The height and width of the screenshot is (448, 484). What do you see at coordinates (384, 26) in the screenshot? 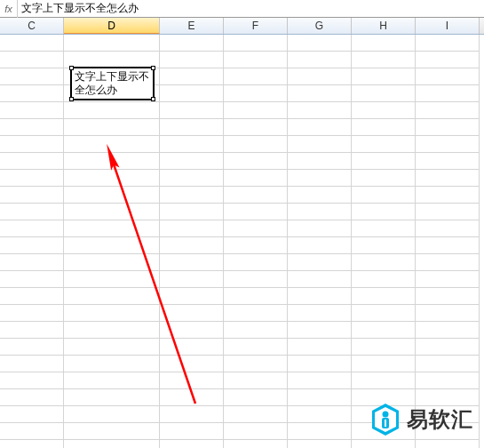
I see `column-header-H: H` at bounding box center [384, 26].